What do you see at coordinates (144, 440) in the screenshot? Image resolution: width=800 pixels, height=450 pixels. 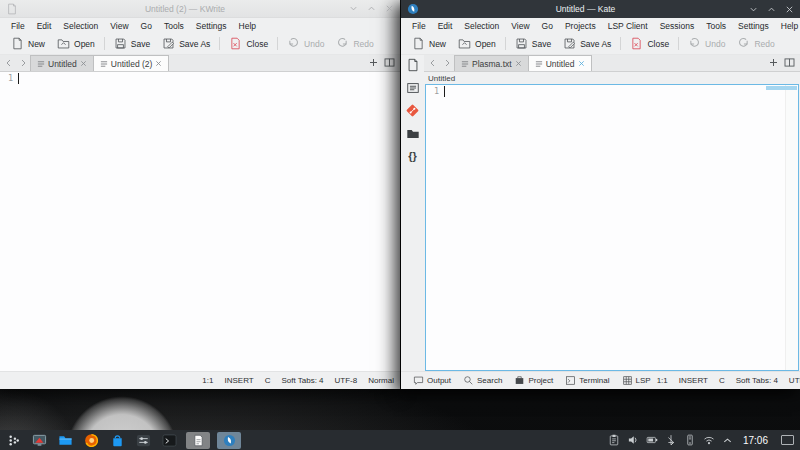 I see `system-settings-launcher` at bounding box center [144, 440].